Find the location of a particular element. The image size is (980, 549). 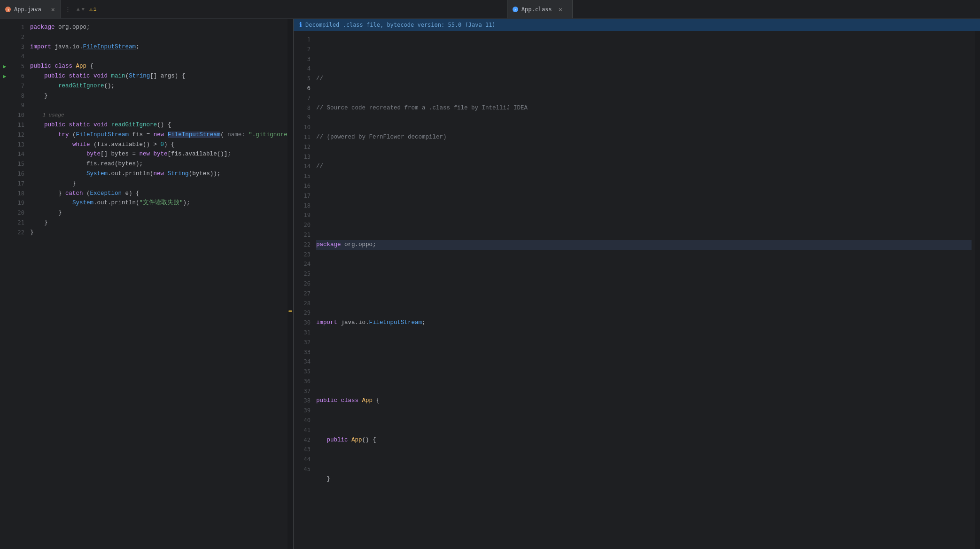

warning-badge: ⚠1 is located at coordinates (93, 9).